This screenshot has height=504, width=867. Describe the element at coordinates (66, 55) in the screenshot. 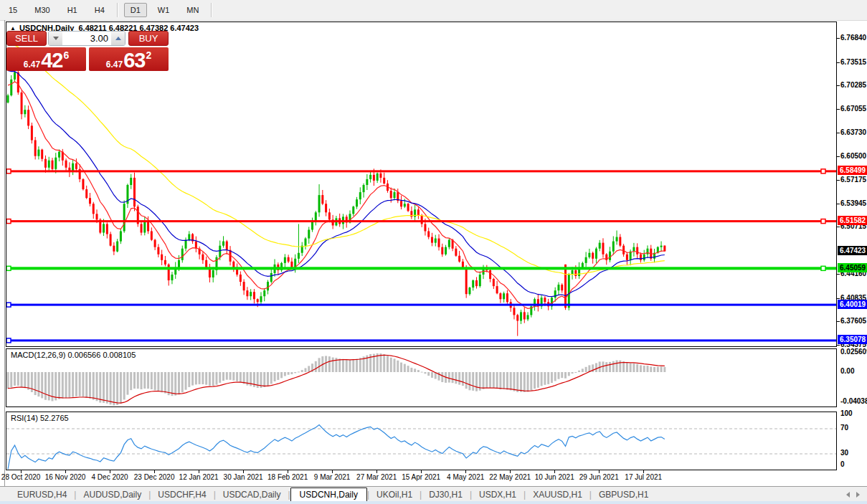

I see `sell-price-sup: 6` at that location.